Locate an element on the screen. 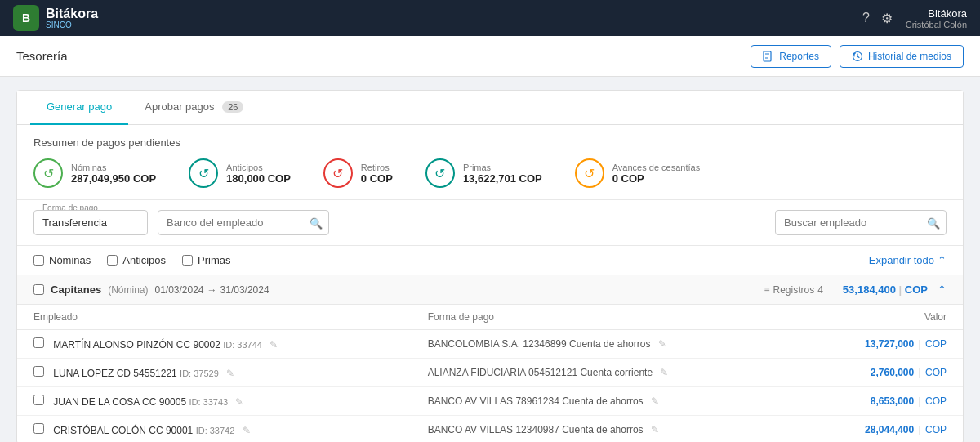  col-empleado: Empleado is located at coordinates (214, 317).